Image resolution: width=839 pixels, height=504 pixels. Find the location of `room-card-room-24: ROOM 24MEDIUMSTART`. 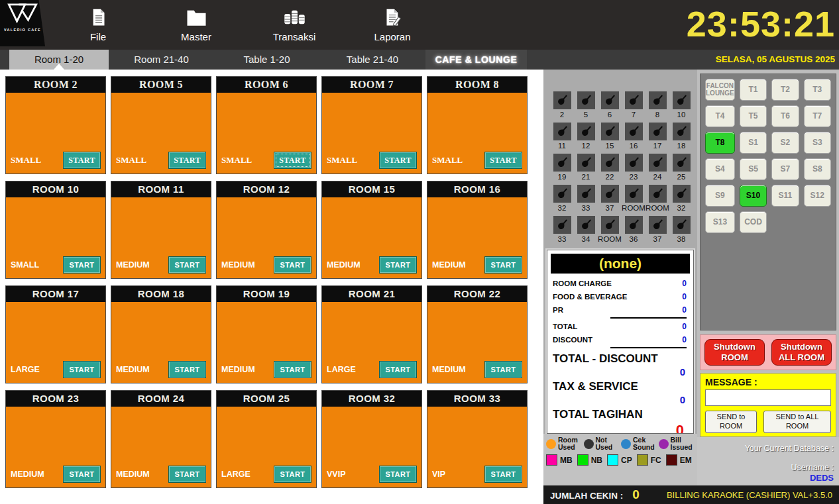

room-card-room-24: ROOM 24MEDIUMSTART is located at coordinates (161, 439).